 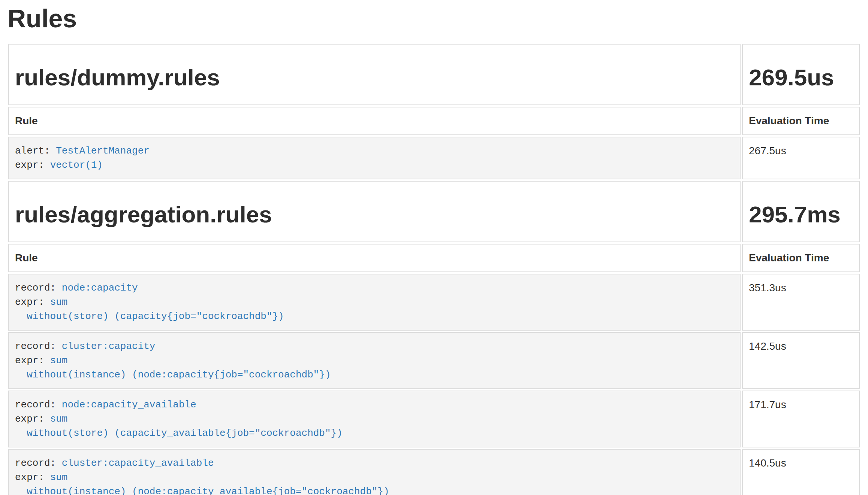 What do you see at coordinates (374, 215) in the screenshot?
I see `group-file-name: rules/aggregation.rules` at bounding box center [374, 215].